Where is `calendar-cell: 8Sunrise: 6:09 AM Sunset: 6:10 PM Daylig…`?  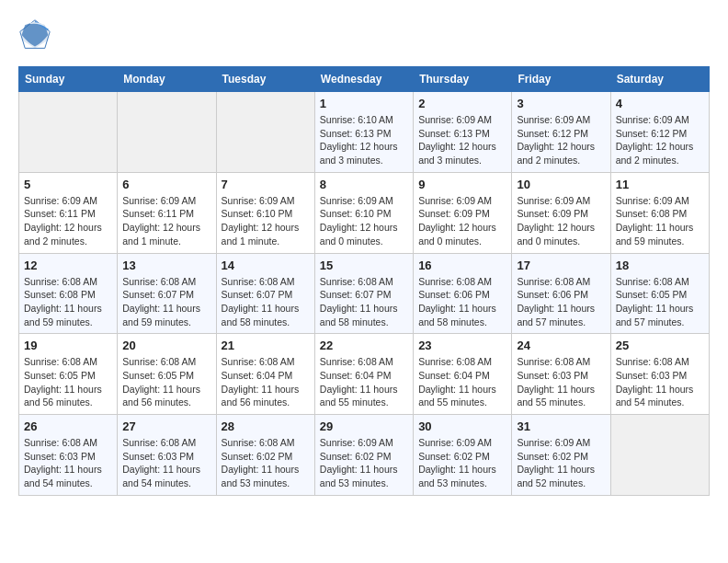
calendar-cell: 8Sunrise: 6:09 AM Sunset: 6:10 PM Daylig… is located at coordinates (364, 213).